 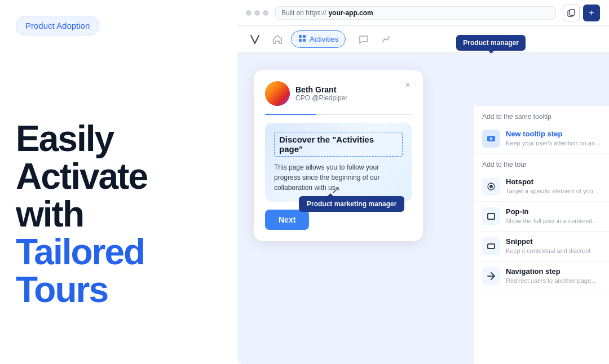 What do you see at coordinates (118, 196) in the screenshot?
I see `hero-line2: Activate with` at bounding box center [118, 196].